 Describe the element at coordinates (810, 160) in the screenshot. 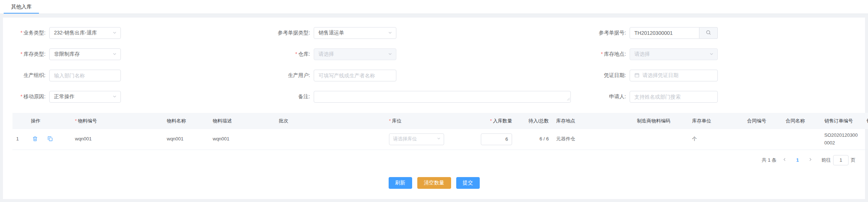

I see `chevron-right-icon` at that location.